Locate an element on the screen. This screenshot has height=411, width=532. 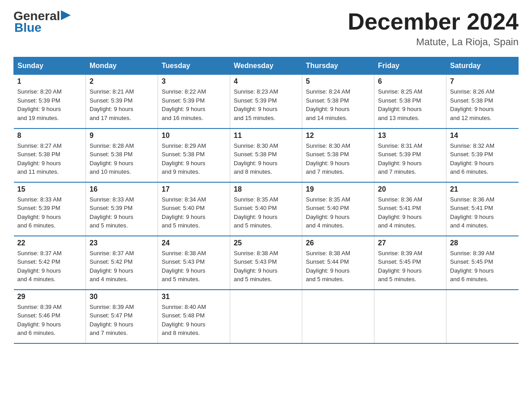
calendar-week-row: 1Sunrise: 8:20 AM Sunset: 5:39 PM Daylig… is located at coordinates (266, 102).